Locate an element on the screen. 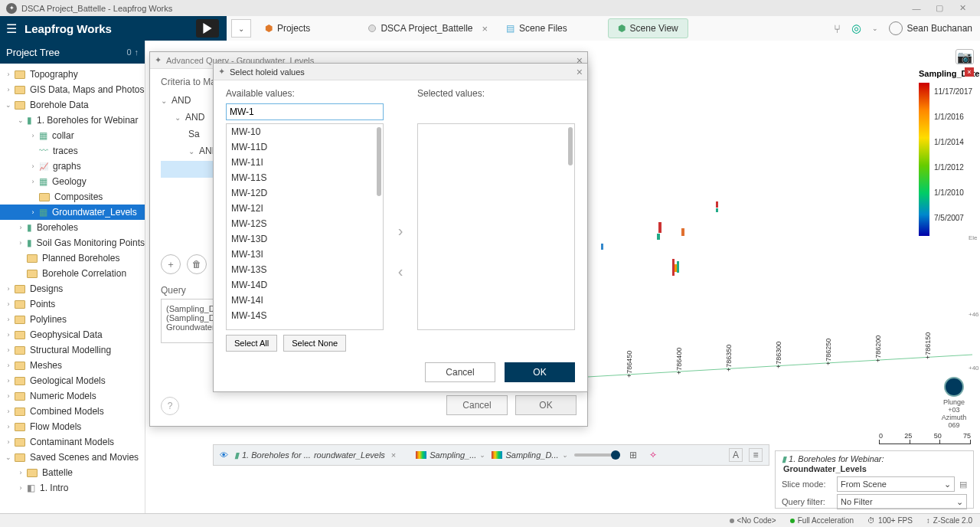 This screenshot has height=527, width=980. legend-close: × is located at coordinates (969, 72).